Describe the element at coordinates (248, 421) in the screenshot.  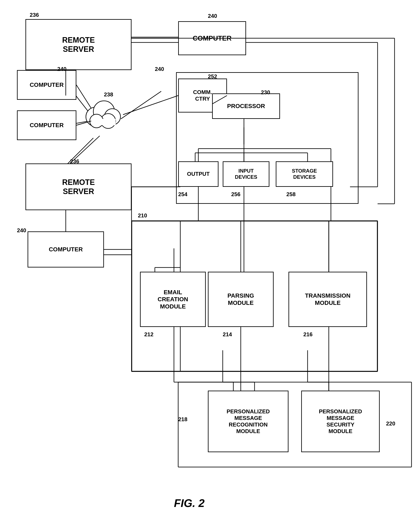
I see `personalized-msg-recognition-box: PERSONALIZED MESSAGE RECOGNITION MODULE` at that location.